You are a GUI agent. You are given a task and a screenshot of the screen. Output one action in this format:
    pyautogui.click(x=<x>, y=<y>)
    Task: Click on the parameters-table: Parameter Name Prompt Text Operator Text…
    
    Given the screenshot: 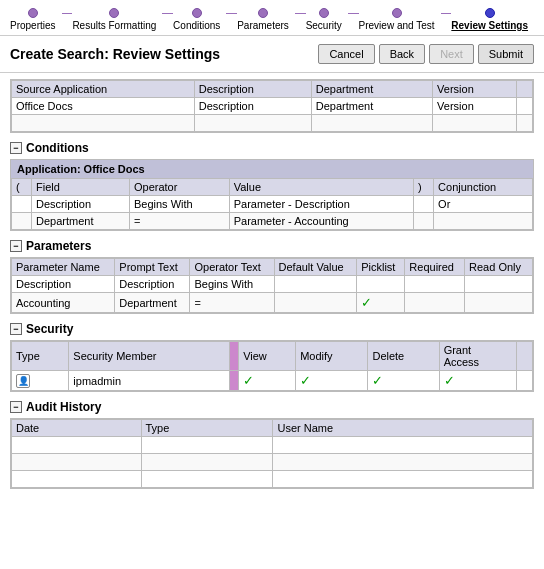 What is the action you would take?
    pyautogui.click(x=272, y=286)
    